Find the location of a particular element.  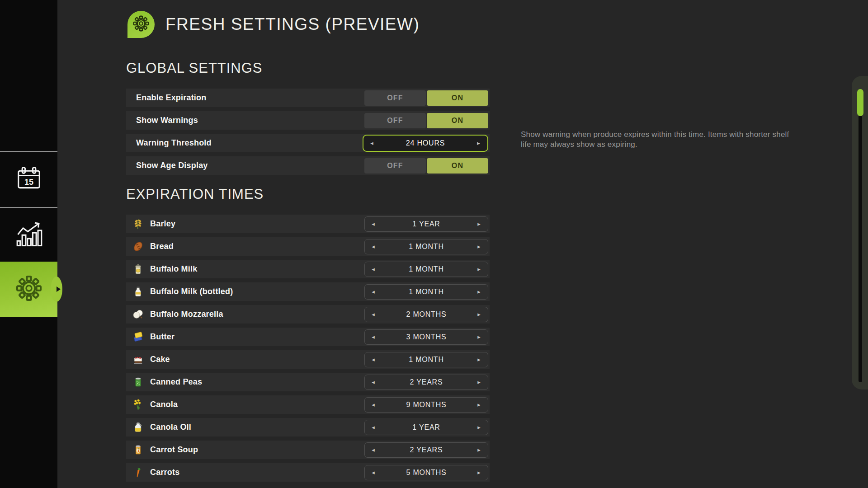

sidebar-item-settings is located at coordinates (29, 289).